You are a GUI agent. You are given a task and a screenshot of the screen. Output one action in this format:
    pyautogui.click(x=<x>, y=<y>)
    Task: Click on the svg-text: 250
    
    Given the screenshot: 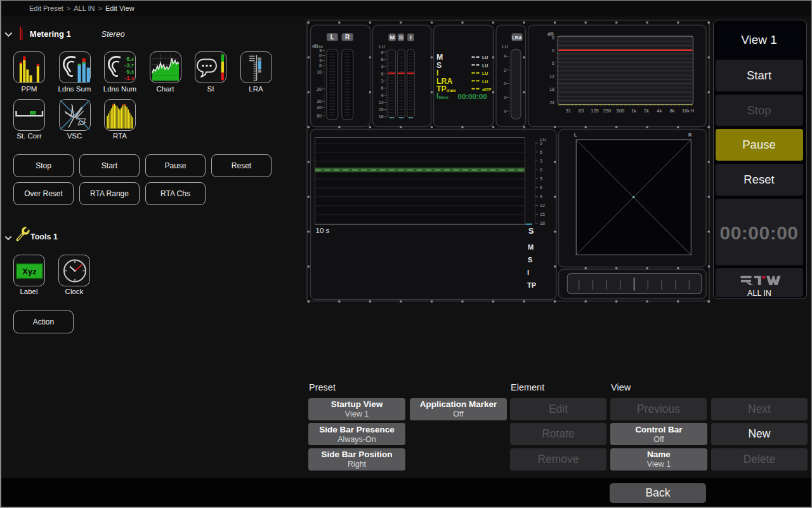 What is the action you would take?
    pyautogui.click(x=608, y=110)
    